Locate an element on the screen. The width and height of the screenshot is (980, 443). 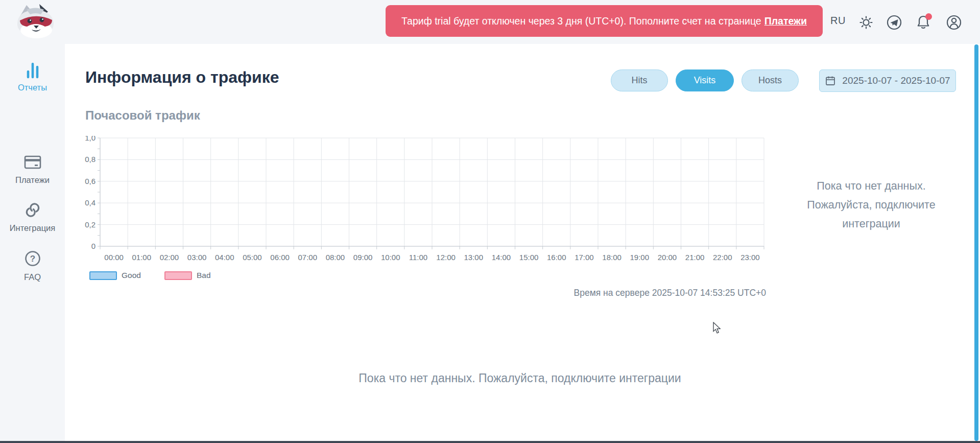
sidebar-item-label: Интеграция is located at coordinates (33, 228).